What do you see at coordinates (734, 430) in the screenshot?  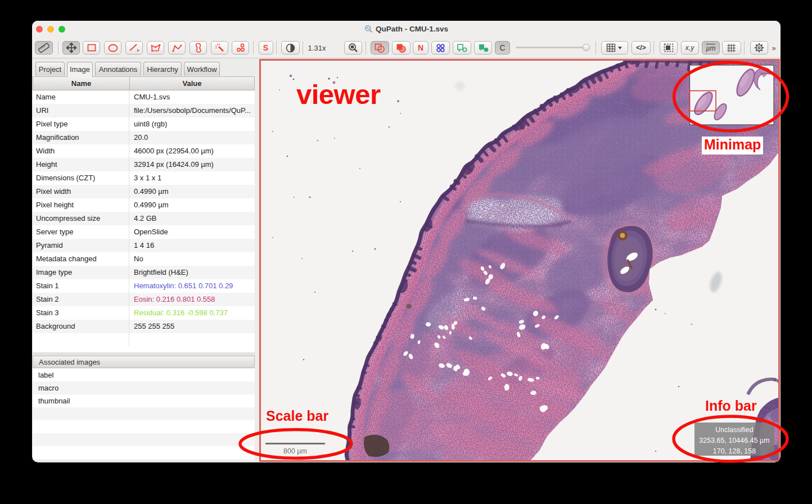 I see `svg-text: Unclassified` at bounding box center [734, 430].